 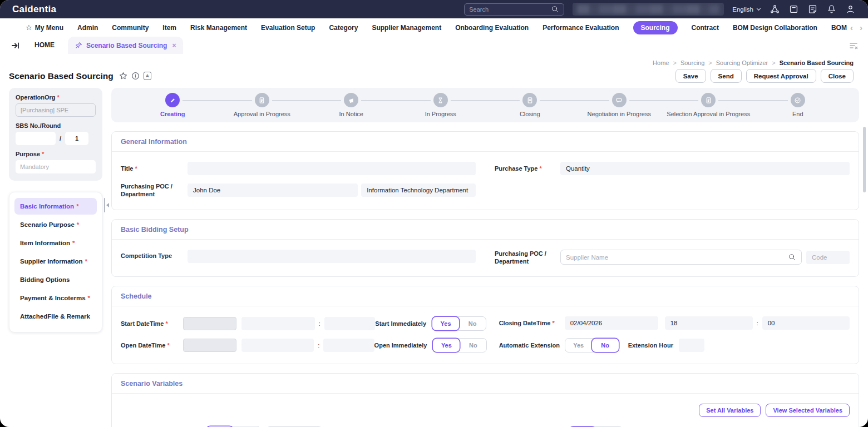 I want to click on nav-item-bom-design-collaboration: BOM Design Collaboration, so click(x=775, y=28).